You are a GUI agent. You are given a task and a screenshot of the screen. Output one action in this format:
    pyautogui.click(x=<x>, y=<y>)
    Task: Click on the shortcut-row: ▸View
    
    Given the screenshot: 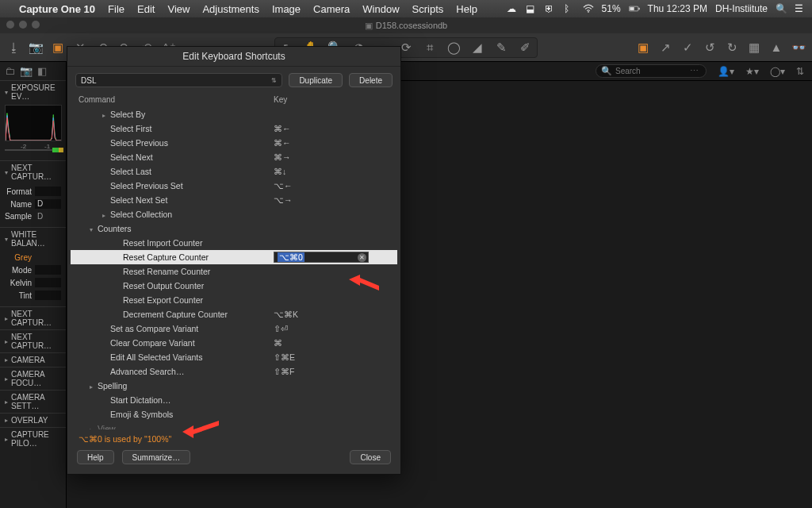 What is the action you would take?
    pyautogui.click(x=234, y=425)
    